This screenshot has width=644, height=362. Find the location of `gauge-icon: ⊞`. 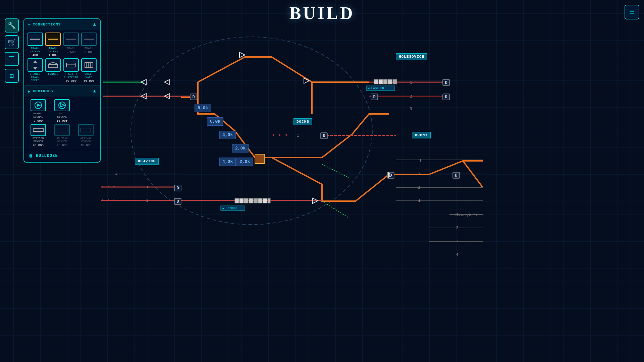

gauge-icon: ⊞ is located at coordinates (12, 76).